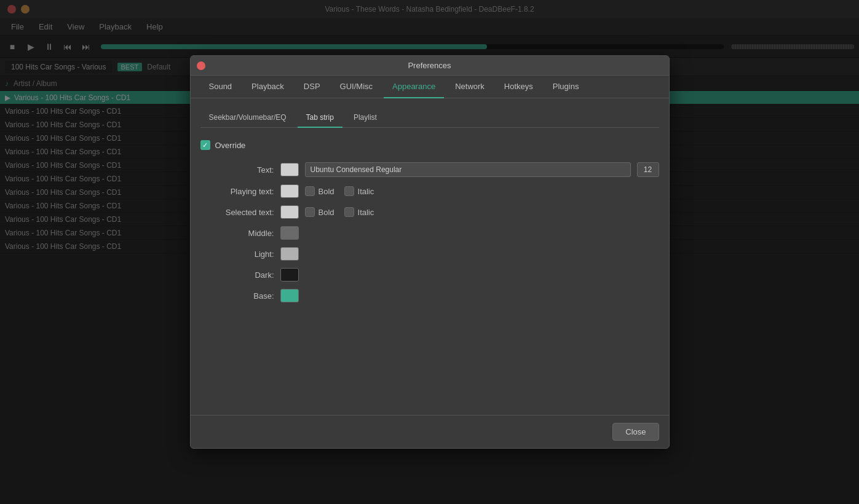  Describe the element at coordinates (339, 191) in the screenshot. I see `bold-check-row: Bold Italic` at that location.